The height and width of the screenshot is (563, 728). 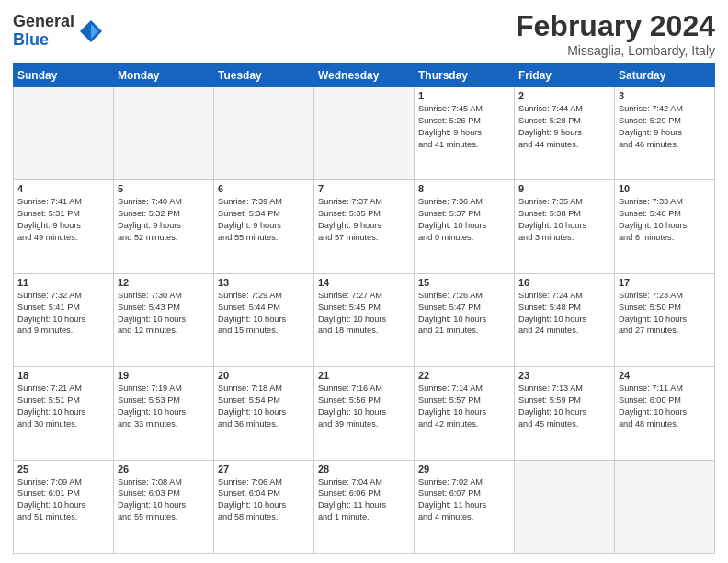 What do you see at coordinates (364, 506) in the screenshot?
I see `table-row: 28Sunrise: 7:04 AM Sunset: 6:06 PM Dayli…` at bounding box center [364, 506].